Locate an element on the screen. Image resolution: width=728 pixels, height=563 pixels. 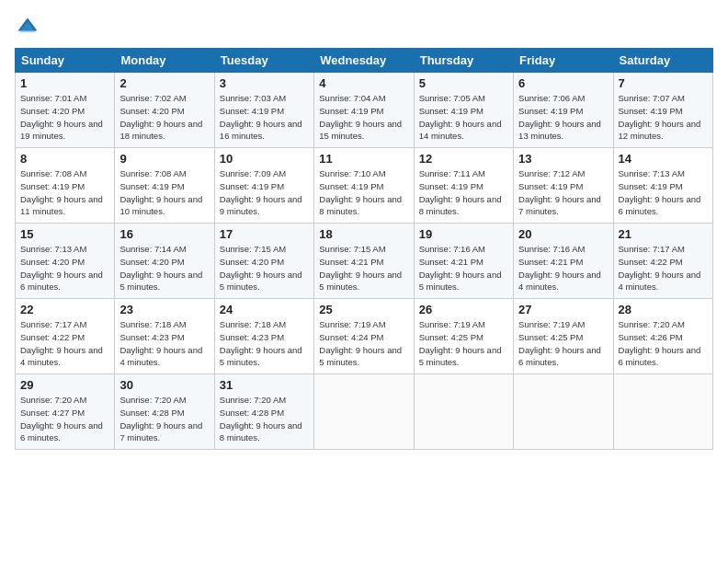
calendar-cell: 26Sunrise: 7:19 AMSunset: 4:25 PMDayligh… is located at coordinates (463, 337).